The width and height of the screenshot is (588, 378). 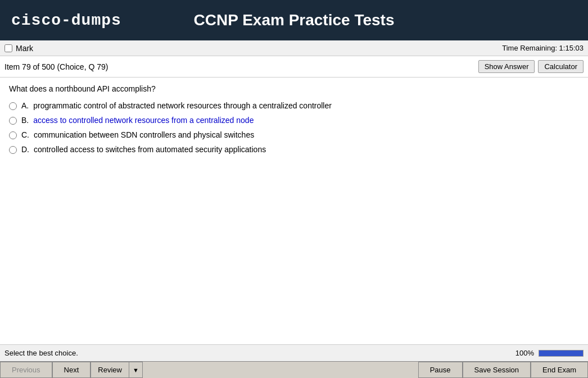 What do you see at coordinates (66, 20) in the screenshot?
I see `logo: cisco-dumps` at bounding box center [66, 20].